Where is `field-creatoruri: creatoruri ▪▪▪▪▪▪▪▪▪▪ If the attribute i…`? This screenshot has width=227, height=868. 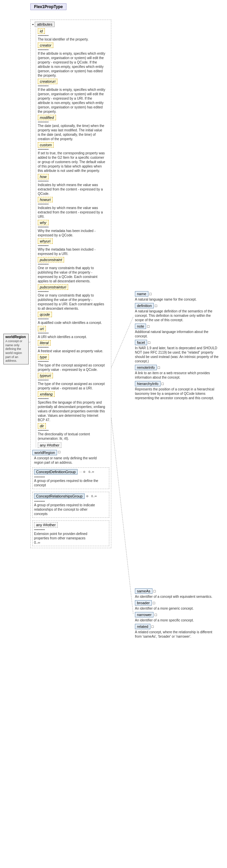
field-creatoruri: creatoruri ▪▪▪▪▪▪▪▪▪▪ If the attribute i… is located at coordinates (74, 96).